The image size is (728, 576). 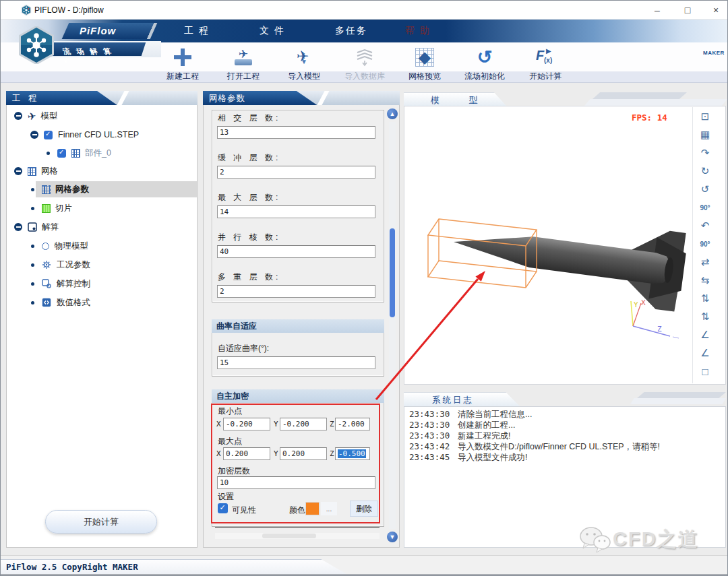 What do you see at coordinates (485, 63) in the screenshot?
I see `init-flow-button: ↺ 流场初始化` at bounding box center [485, 63].